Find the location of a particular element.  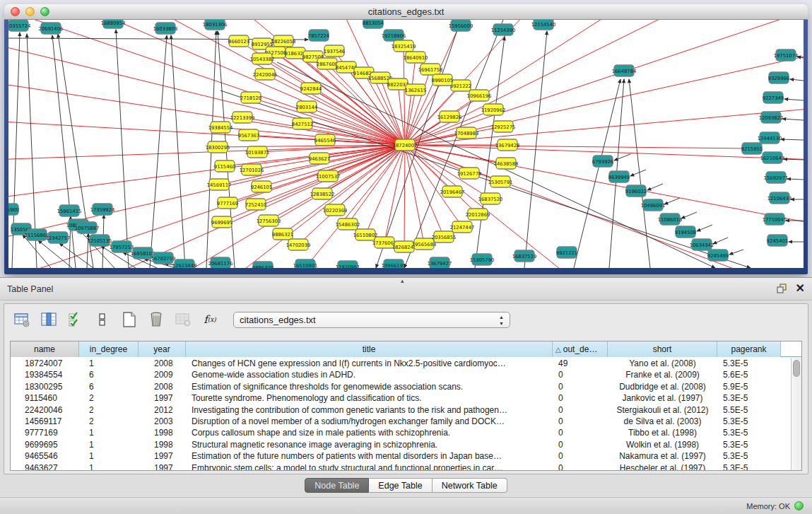

table-vertical-scrollbar is located at coordinates (796, 414).